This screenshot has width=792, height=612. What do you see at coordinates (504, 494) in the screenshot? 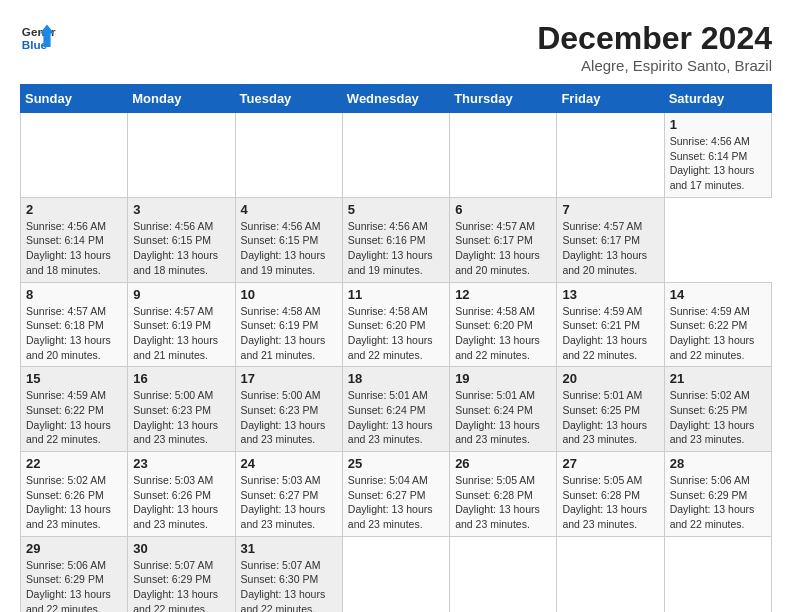
I see `table-row: 26Sunrise: 5:05 AMSunset: 6:28 PMDayligh…` at bounding box center [504, 494].